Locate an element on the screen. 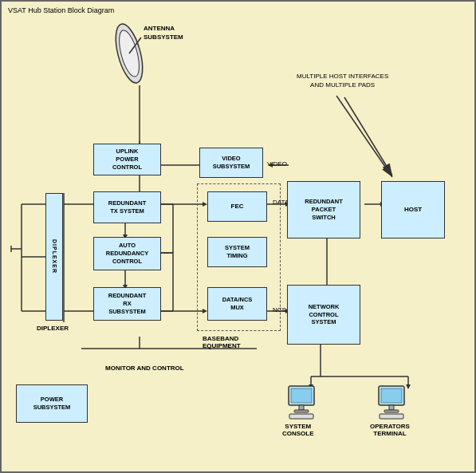  system-console-icon is located at coordinates (303, 404).